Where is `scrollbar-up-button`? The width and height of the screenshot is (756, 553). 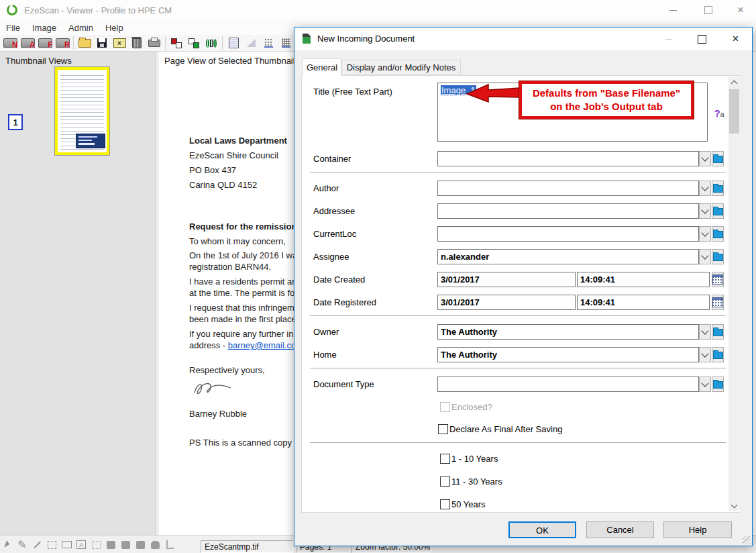
scrollbar-up-button is located at coordinates (734, 82).